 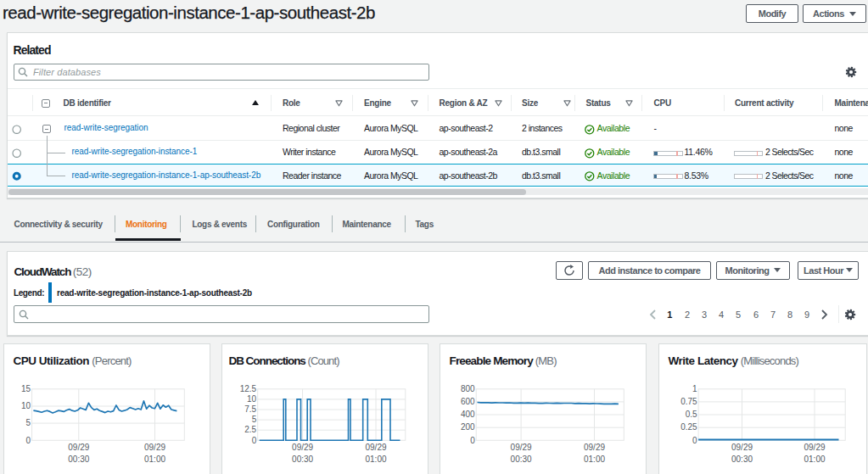 What do you see at coordinates (250, 429) in the screenshot?
I see `svg-text: 2.5` at bounding box center [250, 429].